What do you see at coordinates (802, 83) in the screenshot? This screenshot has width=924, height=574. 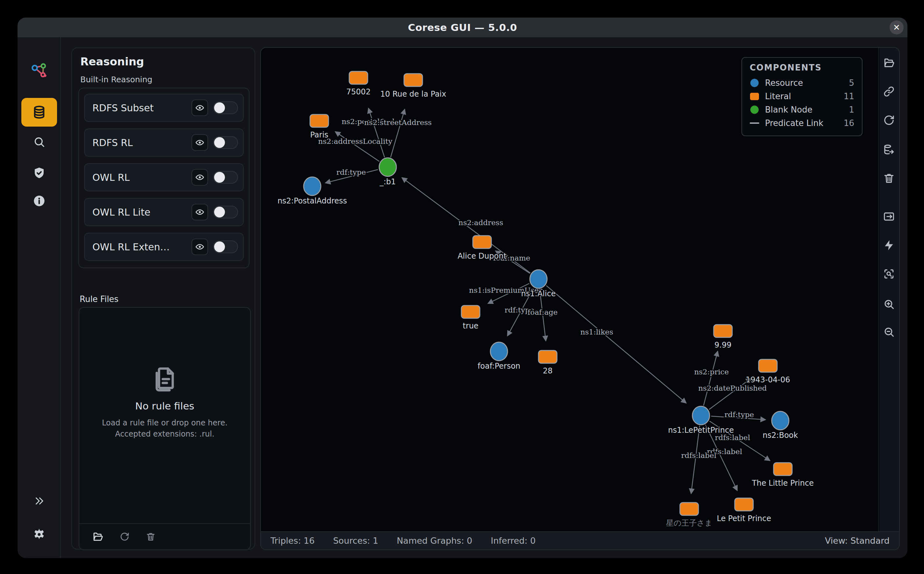 I see `legend-item: Resource5` at bounding box center [802, 83].